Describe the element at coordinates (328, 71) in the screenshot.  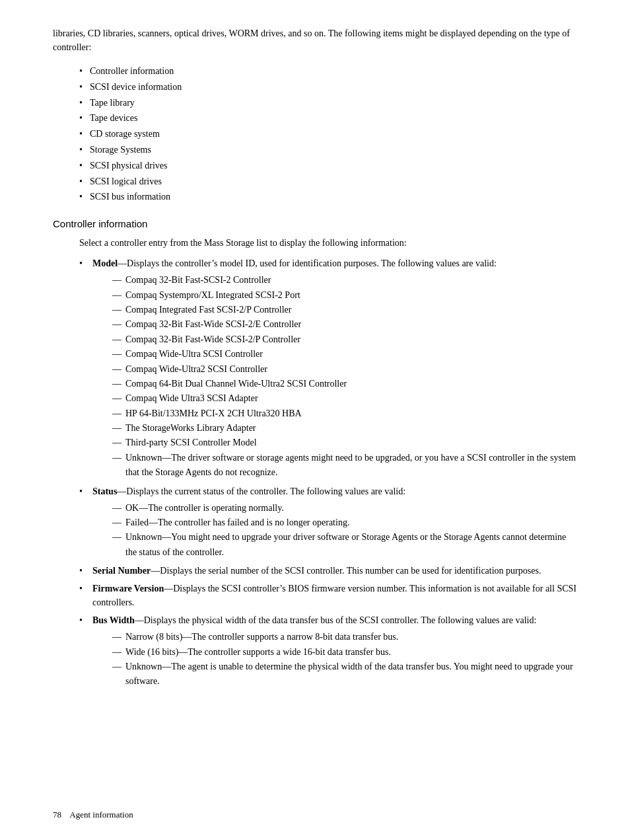
I see `bullet-item: Controller information` at that location.